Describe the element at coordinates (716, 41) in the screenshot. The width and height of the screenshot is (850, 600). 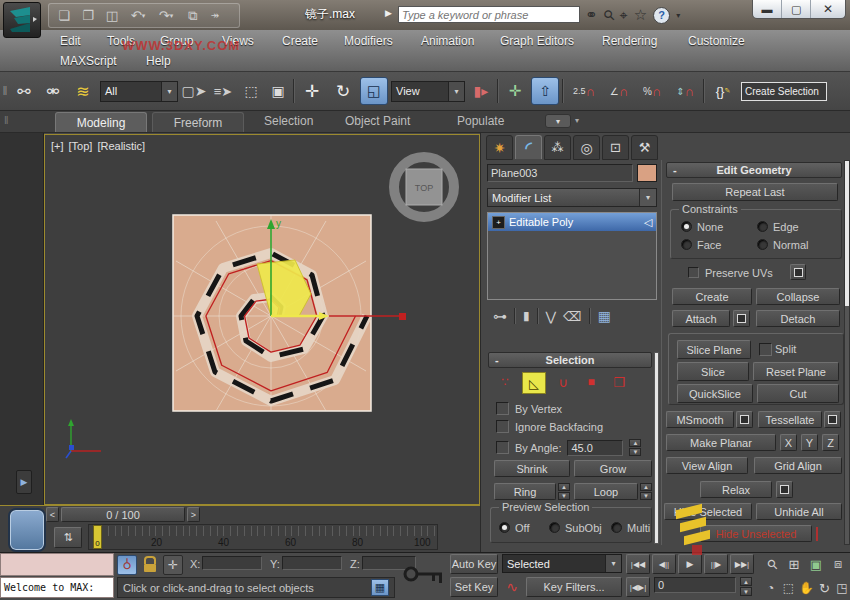
I see `menu-item-customize: Customize` at that location.